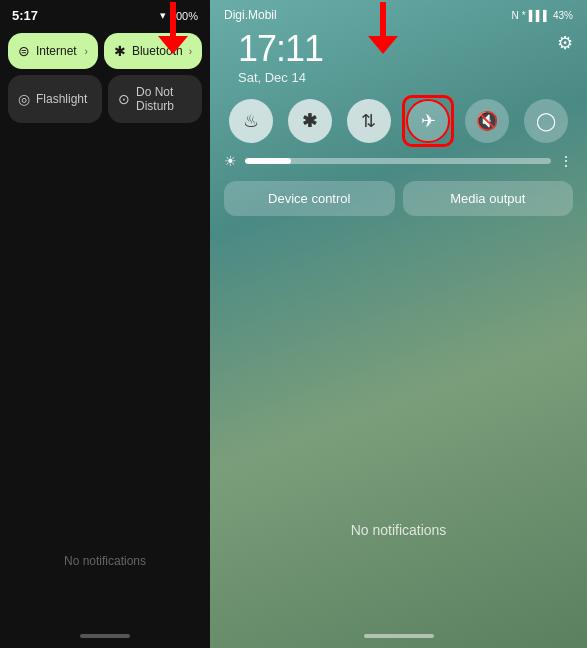  Describe the element at coordinates (105, 561) in the screenshot. I see `no-notifications-left: No notifications` at that location.